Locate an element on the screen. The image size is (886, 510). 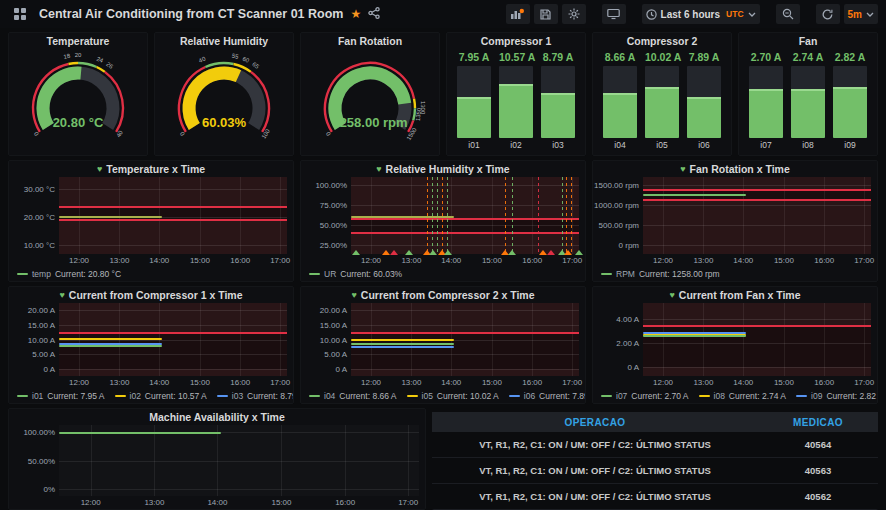
legend-item: tempCurrent: 20.80 °C is located at coordinates (69, 274).